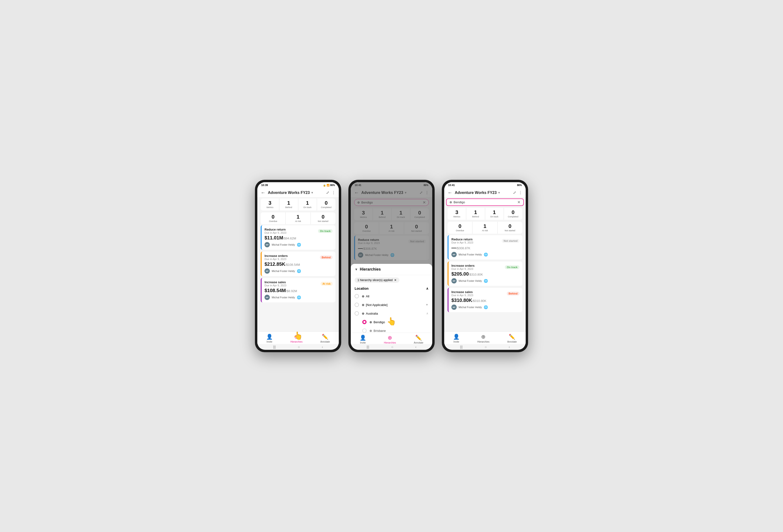 The image size is (783, 532). I want to click on phones-container: 10:39 🔒 📶 86% ← Adventure Works FY23 ▼ ⤢…, so click(392, 266).